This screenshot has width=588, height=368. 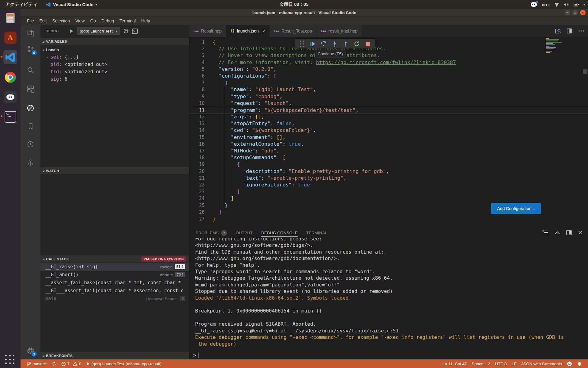 I want to click on step-over-button, so click(x=324, y=44).